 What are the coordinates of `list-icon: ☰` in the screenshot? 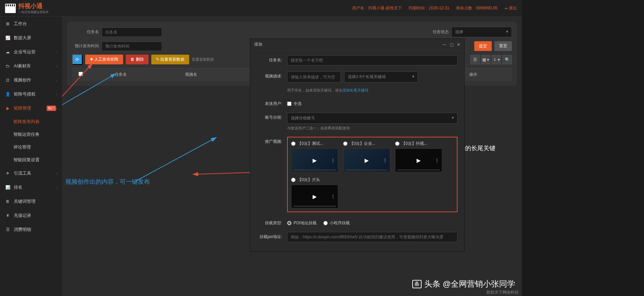 It's located at (8, 230).